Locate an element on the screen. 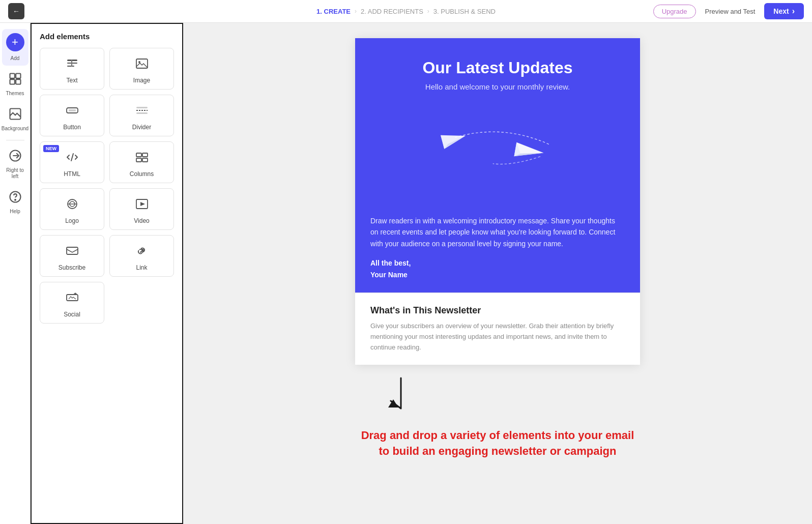 The height and width of the screenshot is (524, 812). link-element-label: Link is located at coordinates (141, 268).